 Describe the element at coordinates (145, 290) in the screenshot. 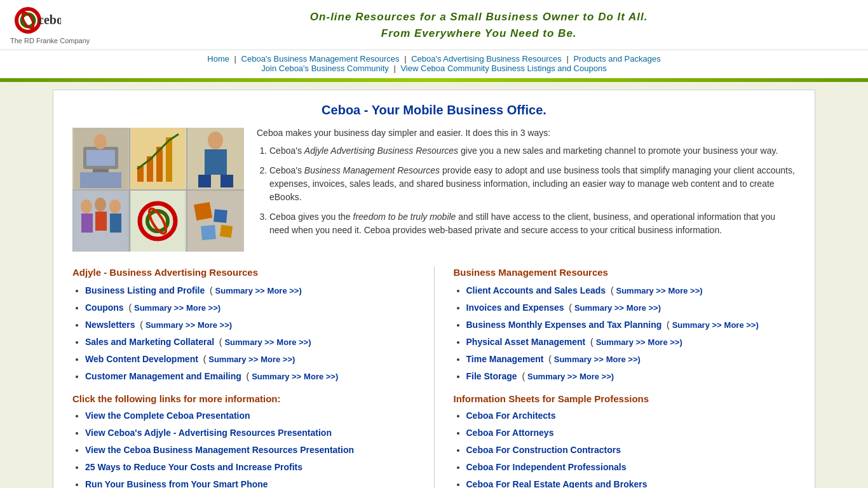

I see `business-listing-link: Business Listing and Profile` at that location.